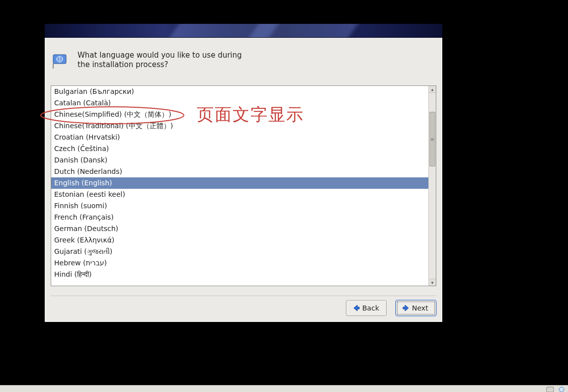 The height and width of the screenshot is (392, 568). I want to click on prompt-text: What language would you like to use duri…, so click(162, 60).